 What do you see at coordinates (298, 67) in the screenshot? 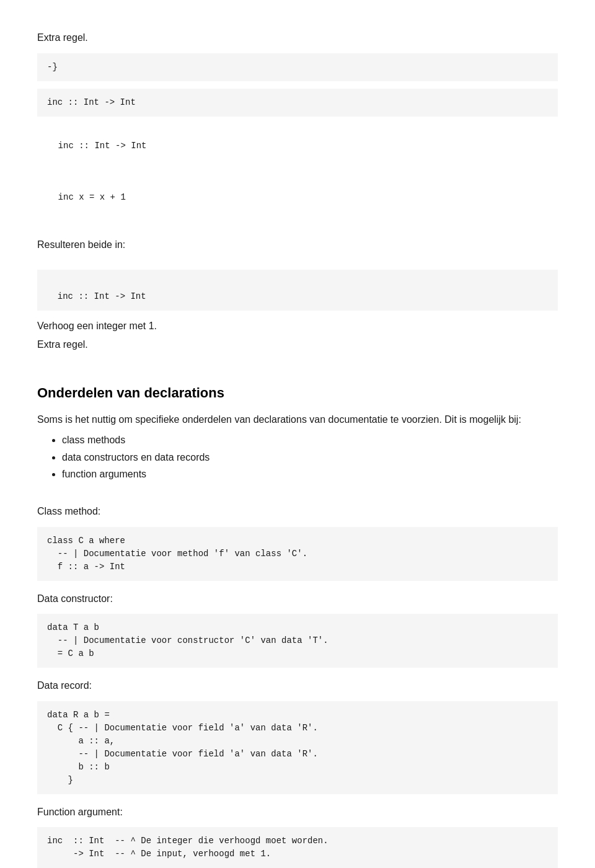
I see `closing-brace-code: -}` at bounding box center [298, 67].